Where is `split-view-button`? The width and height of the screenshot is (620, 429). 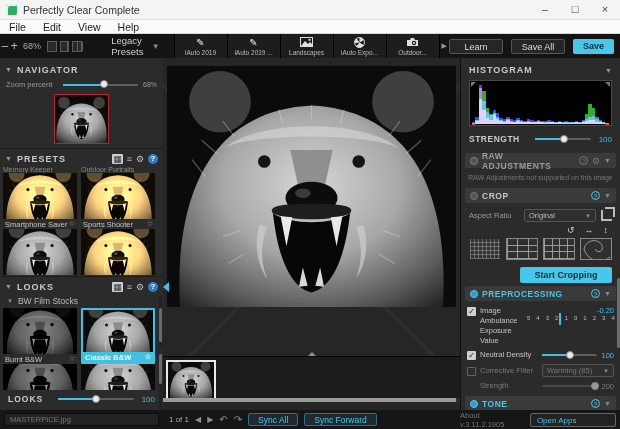 split-view-button is located at coordinates (65, 46).